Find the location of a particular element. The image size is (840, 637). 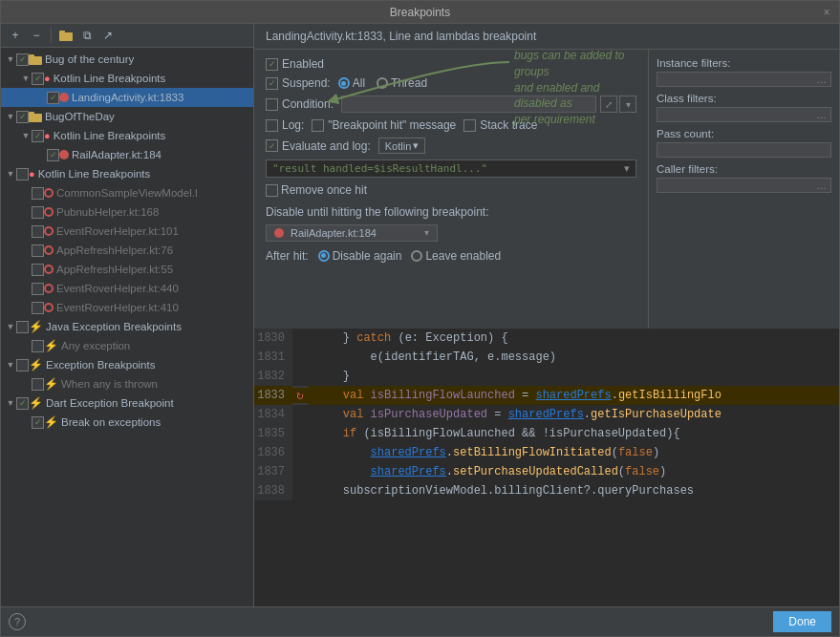

tree-item-dart-exception: ▼ ⚡ Dart Exception Breakpoint is located at coordinates (127, 403).